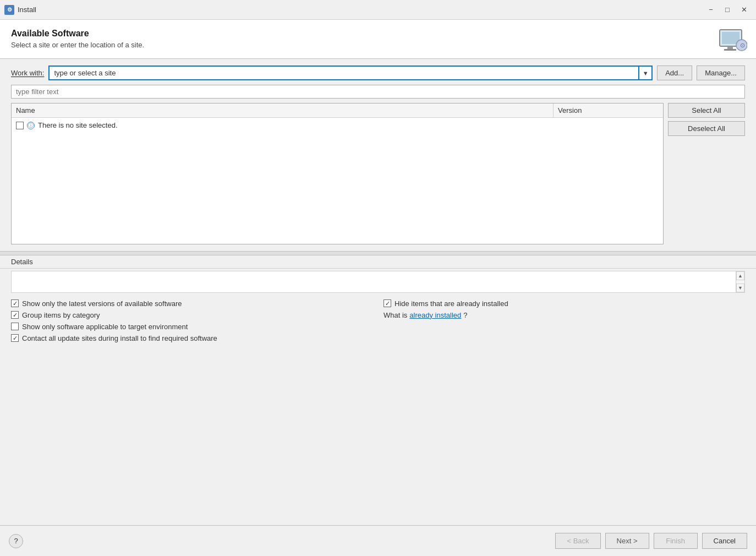  What do you see at coordinates (608, 110) in the screenshot?
I see `column-version: Version` at bounding box center [608, 110].